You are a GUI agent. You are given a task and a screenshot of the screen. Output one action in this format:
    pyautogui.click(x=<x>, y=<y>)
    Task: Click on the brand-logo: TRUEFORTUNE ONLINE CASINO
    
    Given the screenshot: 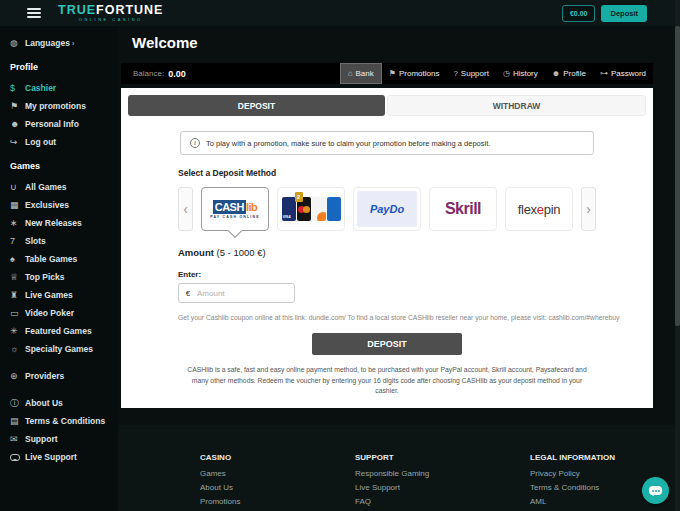 What is the action you would take?
    pyautogui.click(x=110, y=14)
    